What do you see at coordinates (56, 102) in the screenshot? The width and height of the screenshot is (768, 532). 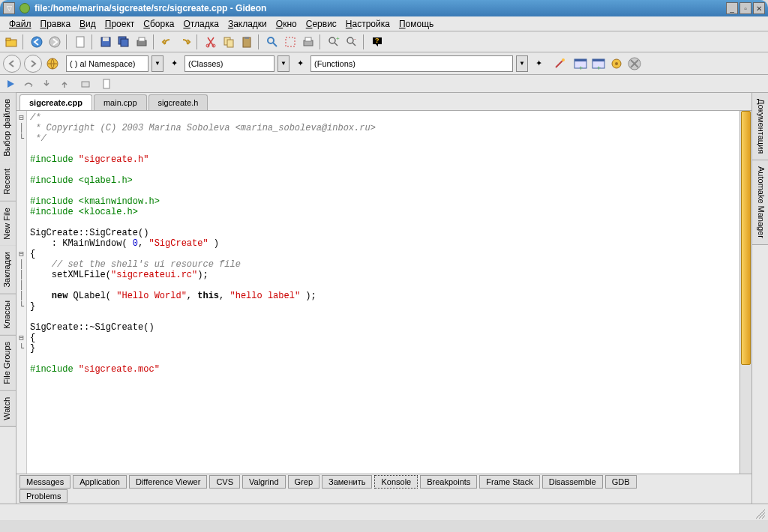 I see `tab-sigcreate-cpp: sigcreate.cpp` at bounding box center [56, 102].